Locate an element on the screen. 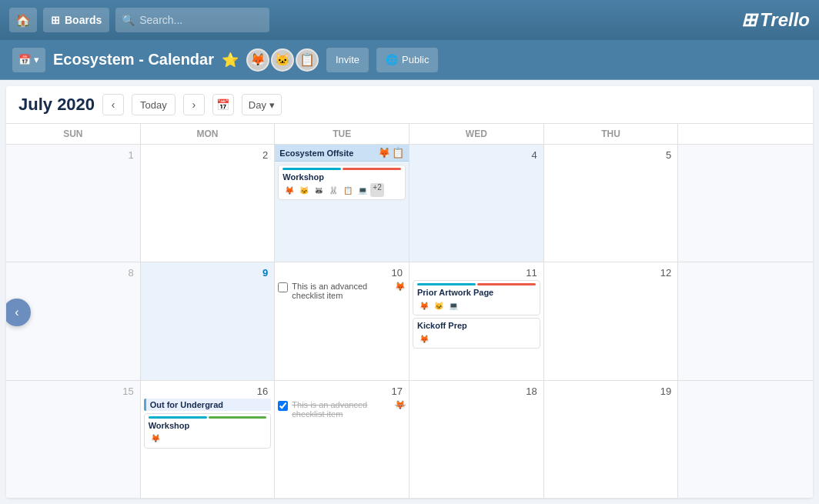 This screenshot has height=504, width=819. board-header: 📅 ▾ Ecosystem - Calendar ⭐ 🦊 🐱 📋 Invite … is located at coordinates (410, 60).